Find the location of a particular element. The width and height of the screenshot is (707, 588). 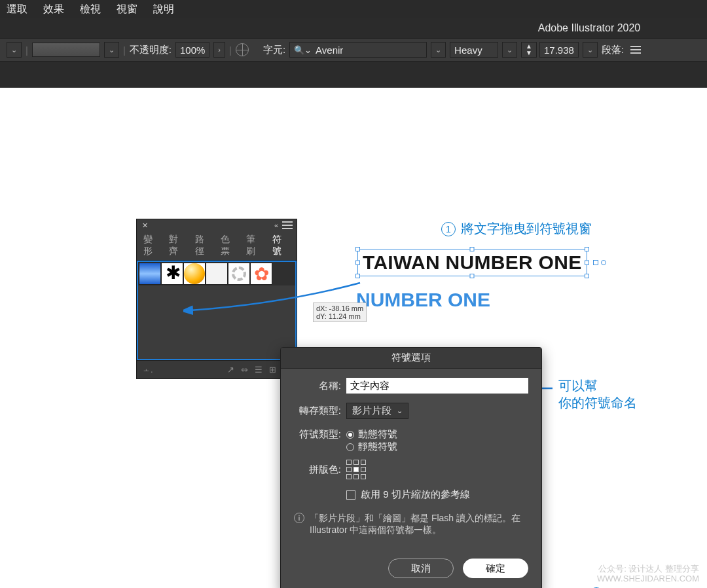

cancel-button: 取消 is located at coordinates (421, 568).